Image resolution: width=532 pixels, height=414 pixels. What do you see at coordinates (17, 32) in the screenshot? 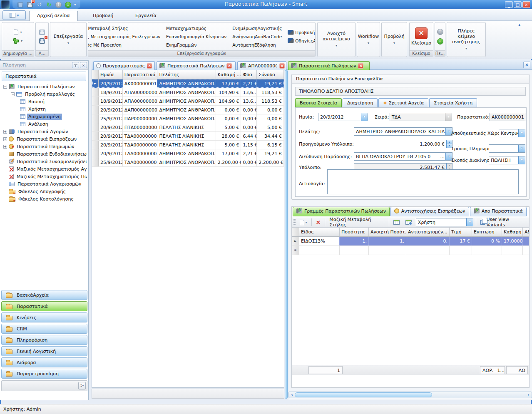
I see `new-document-button: ▾` at bounding box center [17, 32].